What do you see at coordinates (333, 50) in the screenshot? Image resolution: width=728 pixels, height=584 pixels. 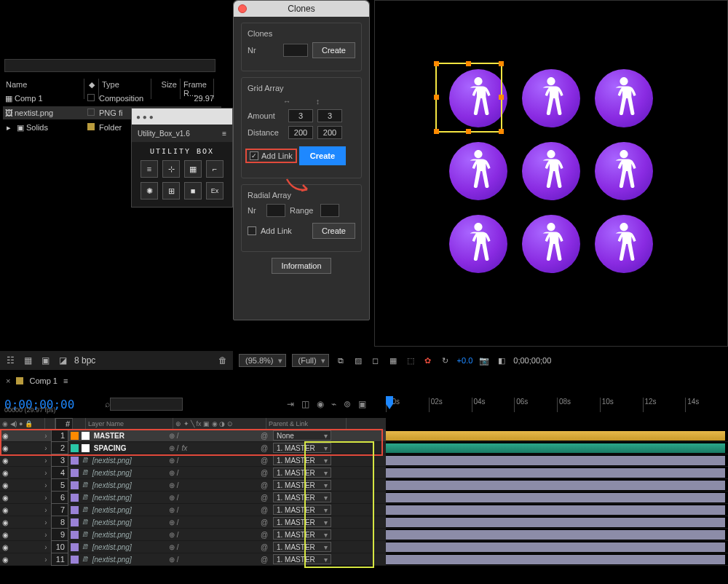 I see `clones-create-button: Create` at bounding box center [333, 50].